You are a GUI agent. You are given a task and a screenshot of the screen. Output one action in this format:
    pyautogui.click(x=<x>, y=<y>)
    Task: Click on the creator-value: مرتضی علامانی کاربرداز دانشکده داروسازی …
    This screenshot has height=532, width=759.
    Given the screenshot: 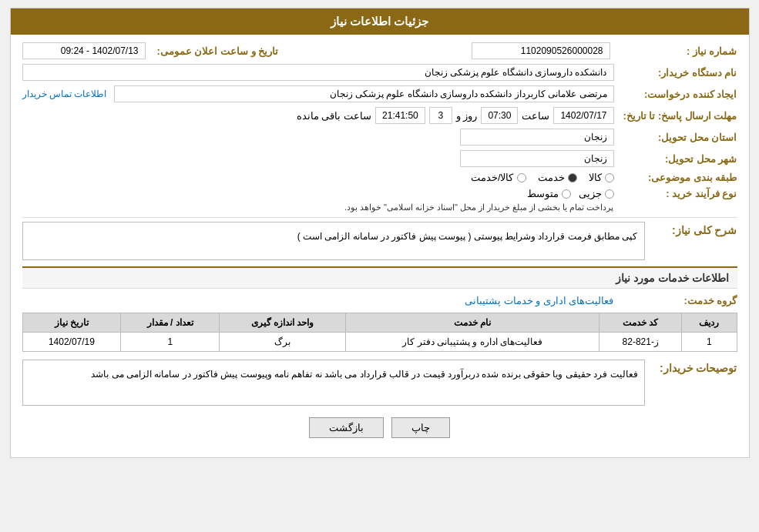 What is the action you would take?
    pyautogui.click(x=364, y=94)
    